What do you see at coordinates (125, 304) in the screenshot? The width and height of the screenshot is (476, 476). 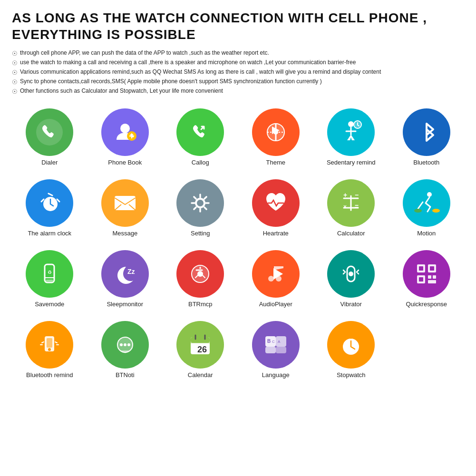 I see `icon-label-sleepmonitor: Sleepmonitor` at bounding box center [125, 304].